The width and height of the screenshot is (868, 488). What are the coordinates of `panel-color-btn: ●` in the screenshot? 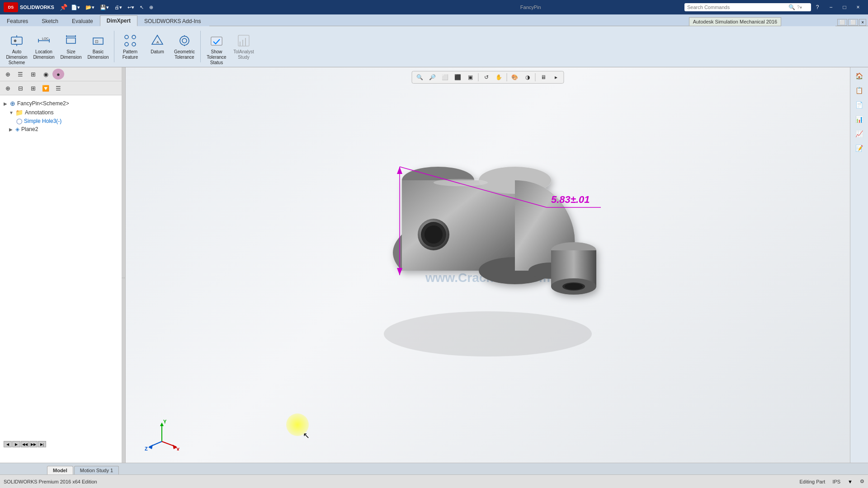 It's located at (58, 74).